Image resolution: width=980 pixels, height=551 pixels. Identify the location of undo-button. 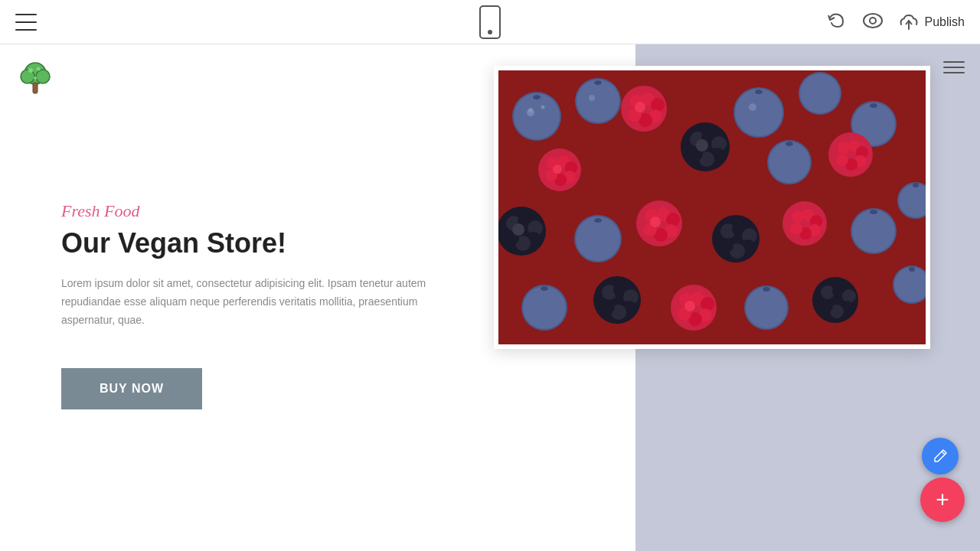
(836, 22).